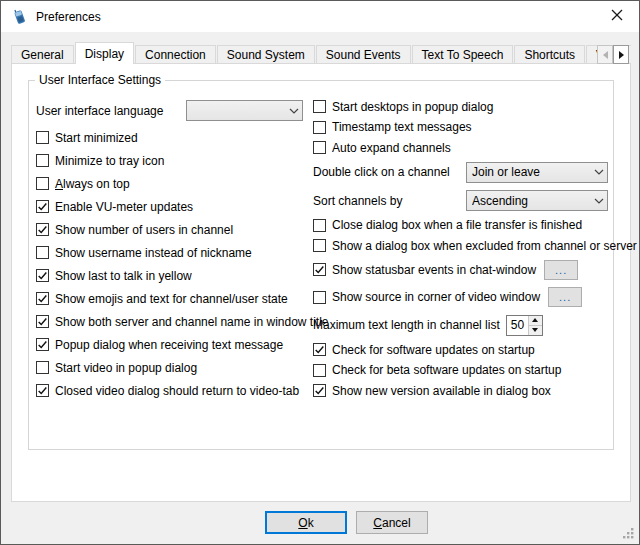 The image size is (640, 545). Describe the element at coordinates (412, 107) in the screenshot. I see `label-start-desktops-in-popup-dialog: Start desktops in popup dialog` at that location.